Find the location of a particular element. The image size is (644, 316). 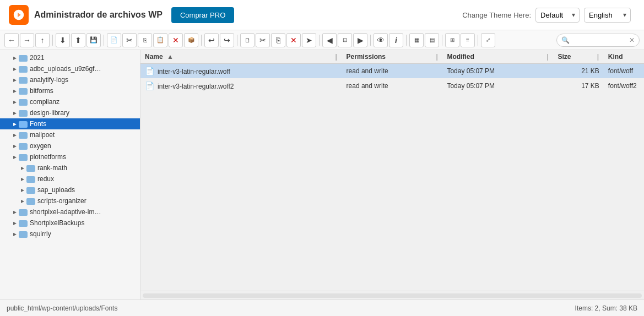

sidebar-item-design-library: ▸design-library is located at coordinates (70, 113).